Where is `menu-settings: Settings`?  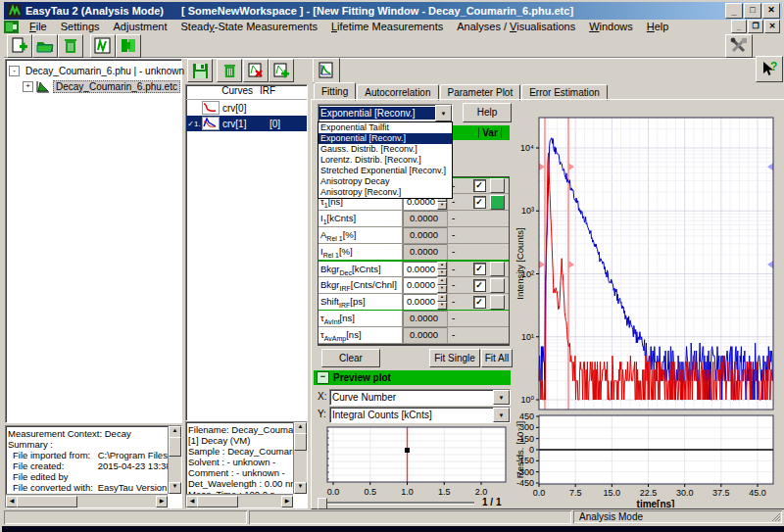 menu-settings: Settings is located at coordinates (80, 26).